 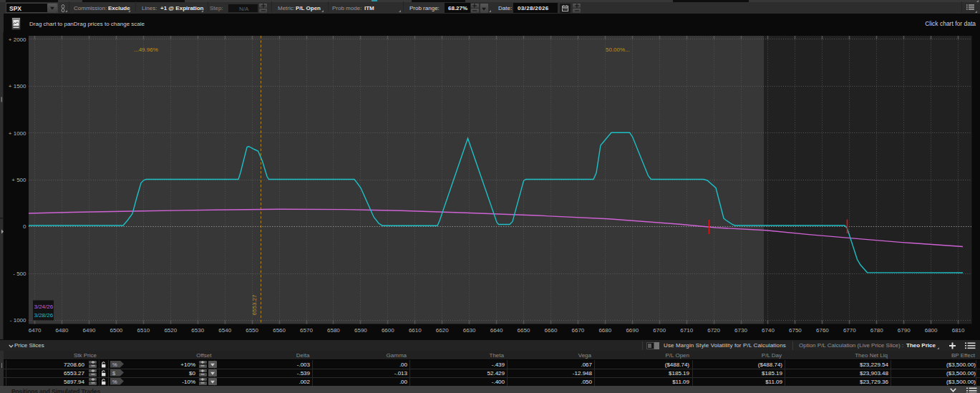 I want to click on svg-text: ...49.96%, so click(x=146, y=50).